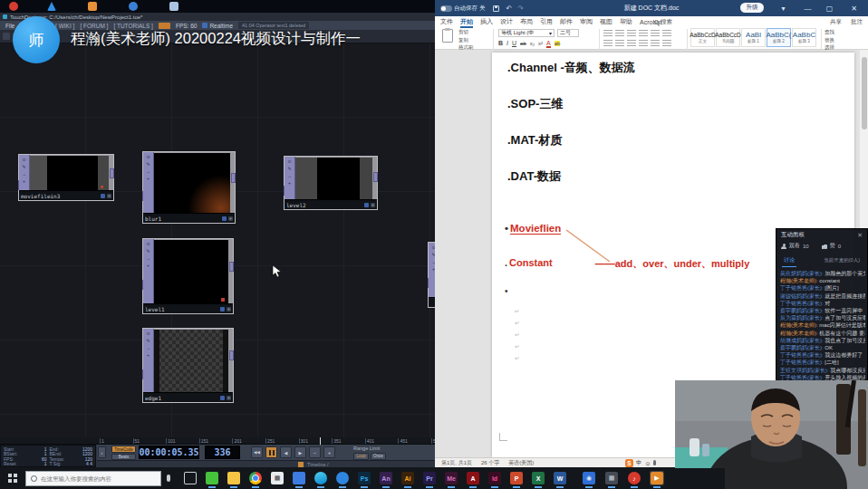 The image size is (868, 489). I want to click on style-标题 2: AaBbC(标题 2, so click(779, 38).